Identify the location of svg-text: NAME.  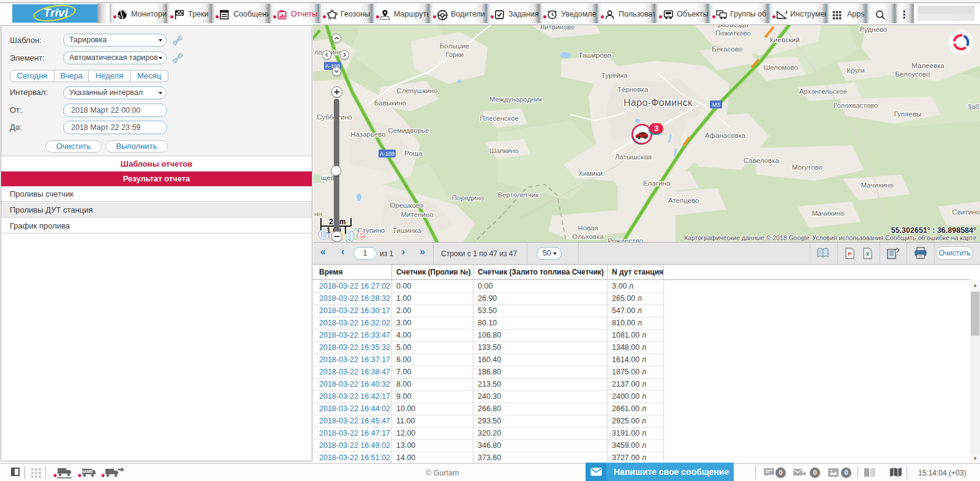
(87, 472).